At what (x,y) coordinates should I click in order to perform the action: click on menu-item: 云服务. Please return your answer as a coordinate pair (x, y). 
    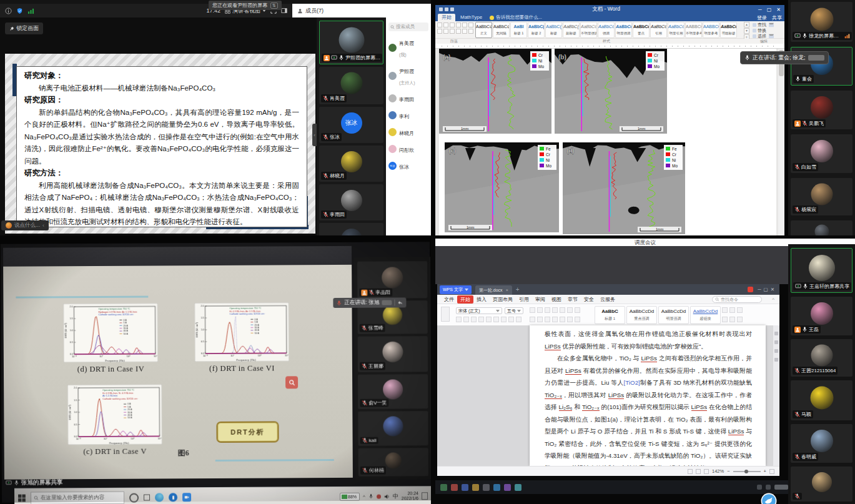
    Looking at the image, I should click on (608, 300).